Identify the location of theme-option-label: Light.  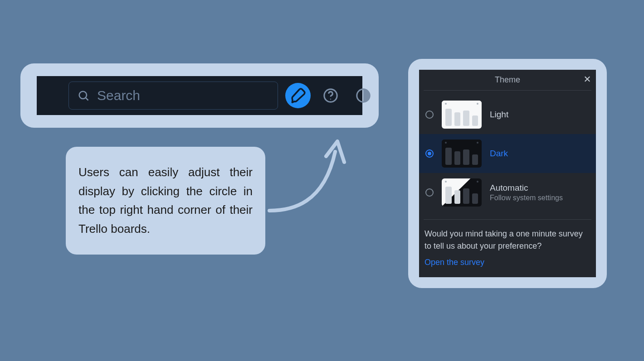
(499, 115).